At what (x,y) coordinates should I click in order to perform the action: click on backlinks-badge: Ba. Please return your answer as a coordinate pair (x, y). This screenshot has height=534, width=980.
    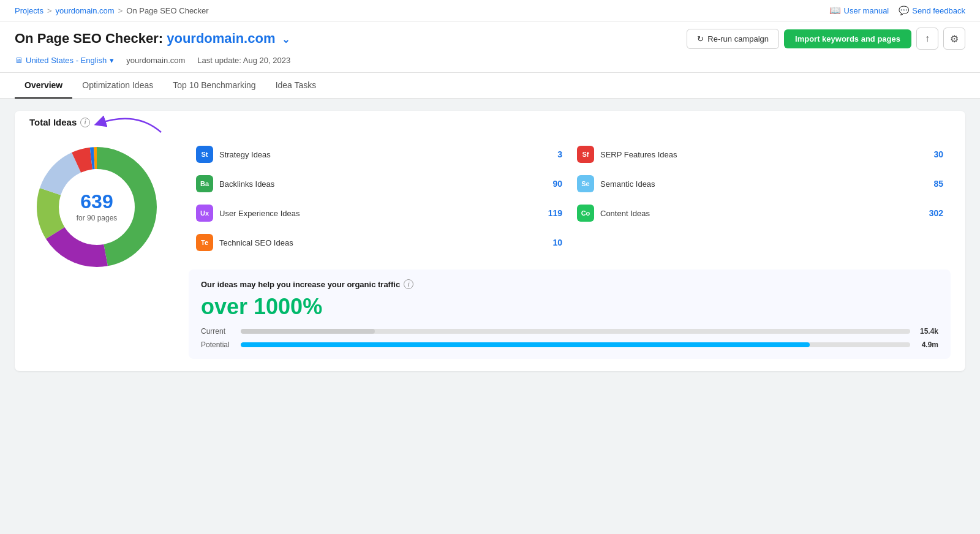
    Looking at the image, I should click on (205, 184).